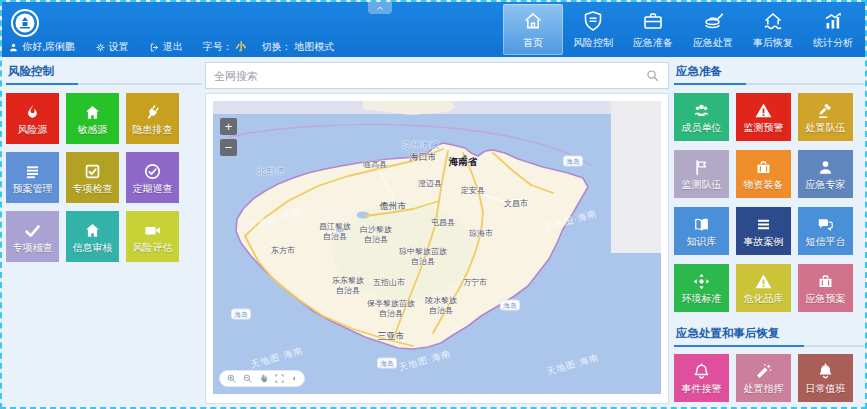  Describe the element at coordinates (14, 48) in the screenshot. I see `user-icon` at that location.